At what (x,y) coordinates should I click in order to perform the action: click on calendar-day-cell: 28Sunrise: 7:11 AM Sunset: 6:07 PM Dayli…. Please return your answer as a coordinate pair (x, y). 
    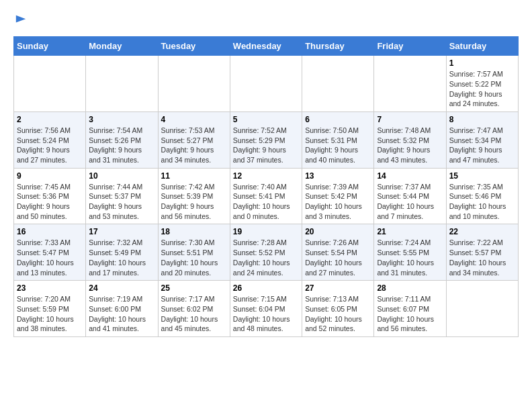
    Looking at the image, I should click on (410, 309).